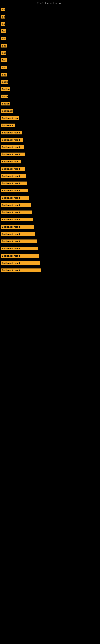  Describe the element at coordinates (7, 111) in the screenshot. I see `bottleneck-result-label: Bottleneck` at that location.